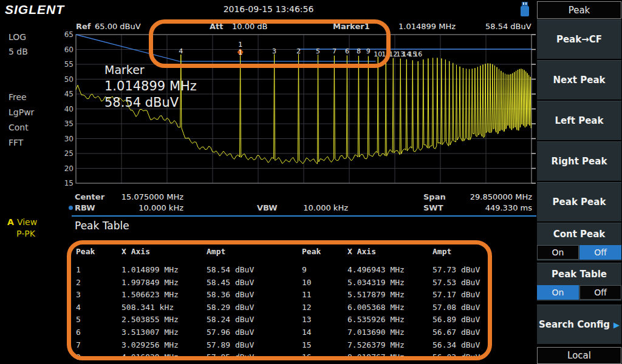 This screenshot has width=622, height=364. I want to click on submenu-arrow-icon: ▶, so click(617, 325).